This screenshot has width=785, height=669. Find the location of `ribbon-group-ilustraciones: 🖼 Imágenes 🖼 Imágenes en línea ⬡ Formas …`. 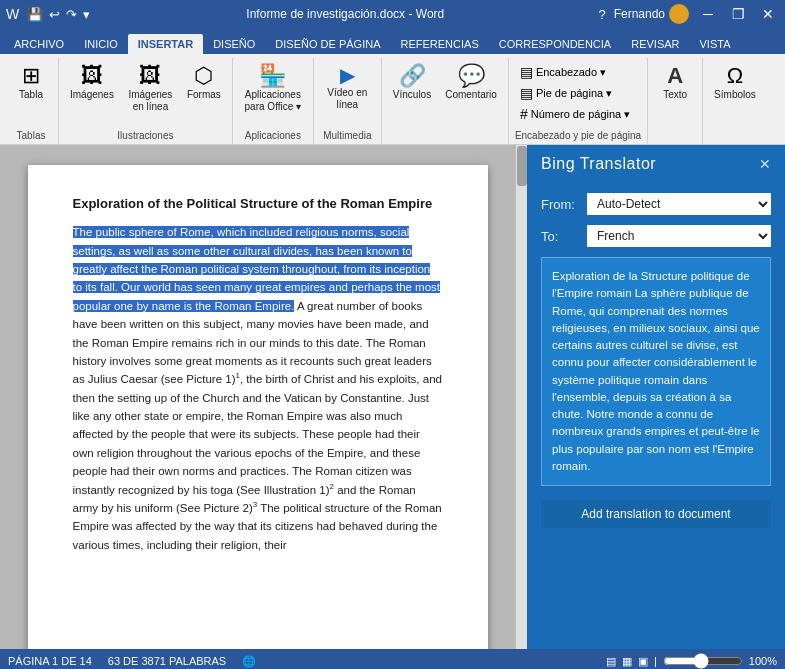

ribbon-group-ilustraciones: 🖼 Imágenes 🖼 Imágenes en línea ⬡ Formas … is located at coordinates (146, 101).